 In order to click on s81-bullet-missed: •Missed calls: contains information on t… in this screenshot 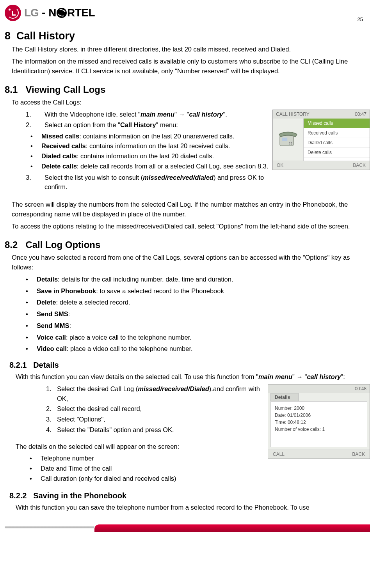, I will do `click(149, 136)`.